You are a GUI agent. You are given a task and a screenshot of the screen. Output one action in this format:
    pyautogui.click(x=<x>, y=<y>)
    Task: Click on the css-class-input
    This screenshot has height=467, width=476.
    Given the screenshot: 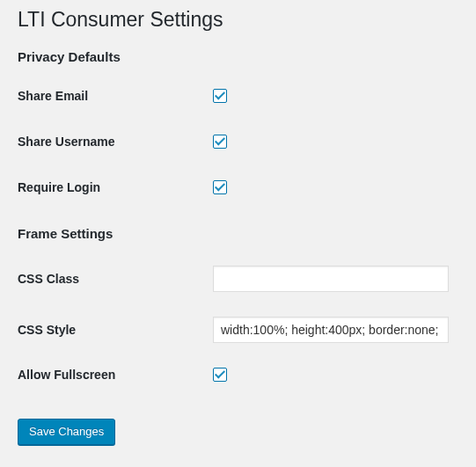 What is the action you would take?
    pyautogui.click(x=331, y=279)
    